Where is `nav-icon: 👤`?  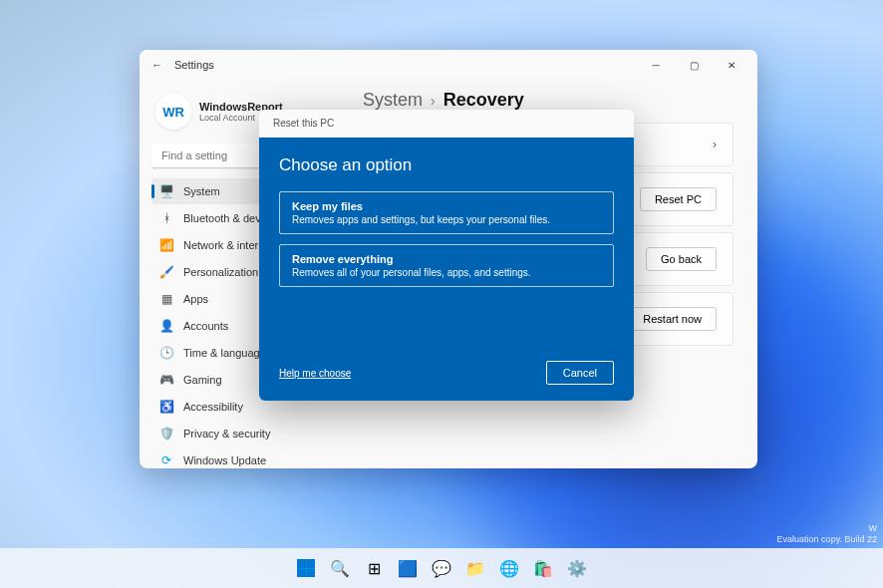
nav-icon: 👤 is located at coordinates (166, 326).